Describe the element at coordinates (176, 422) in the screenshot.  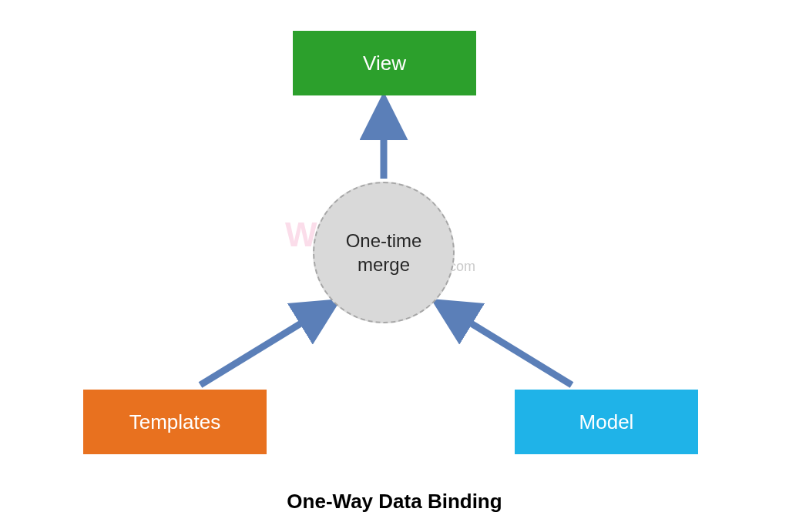
I see `node-templates-label: Templates` at that location.